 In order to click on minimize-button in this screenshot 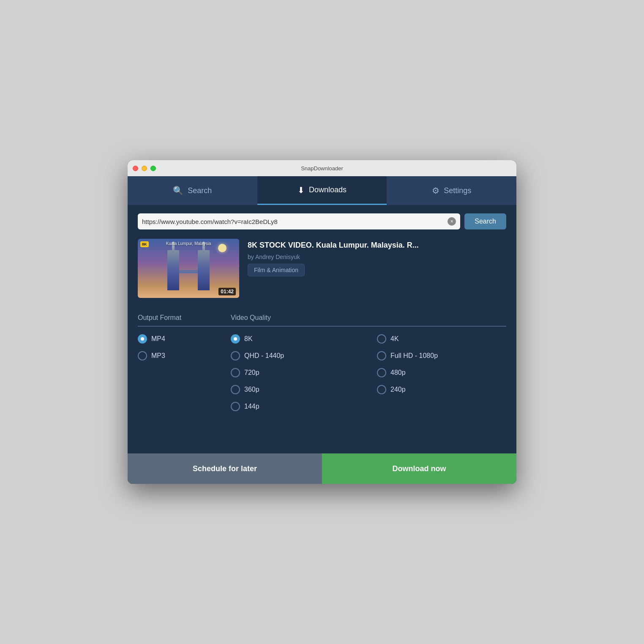, I will do `click(145, 168)`.